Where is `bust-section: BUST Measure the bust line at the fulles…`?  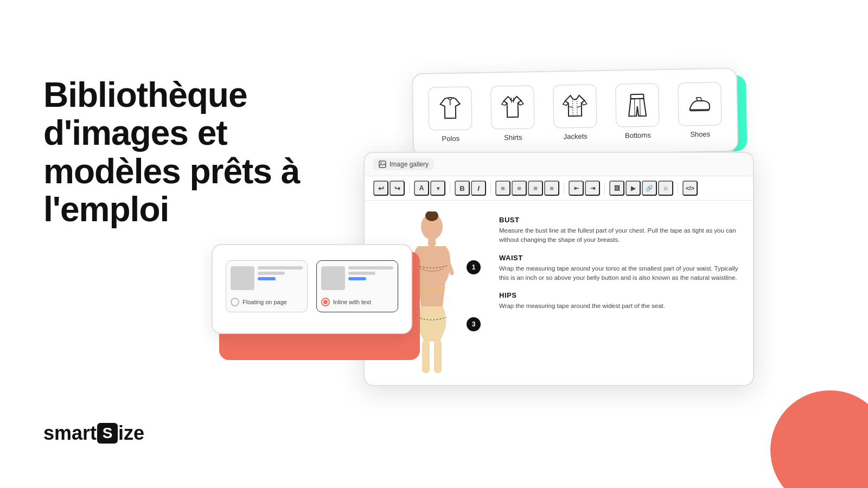
bust-section: BUST Measure the bust line at the fulles… is located at coordinates (620, 230).